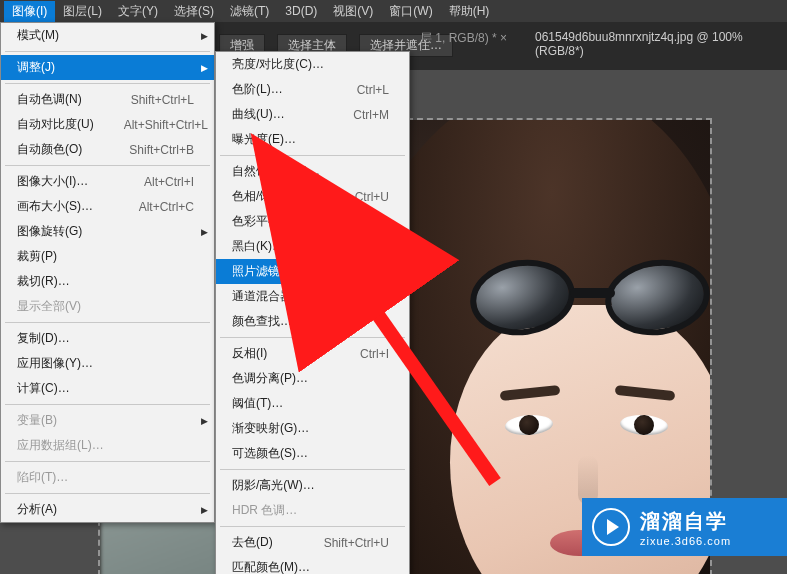 Image resolution: width=787 pixels, height=574 pixels. Describe the element at coordinates (108, 388) in the screenshot. I see `menu-calculations: 计算(C)…` at that location.